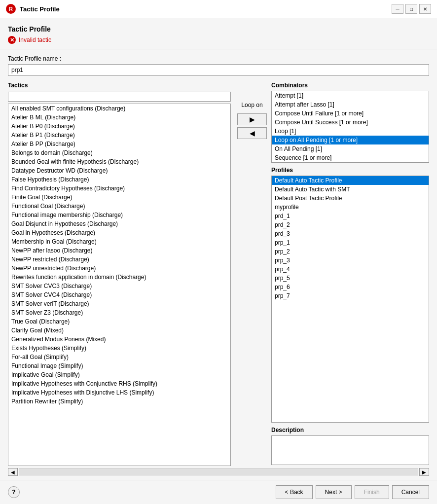 The height and width of the screenshot is (504, 437). I want to click on tactics-label: Tactics, so click(119, 85).